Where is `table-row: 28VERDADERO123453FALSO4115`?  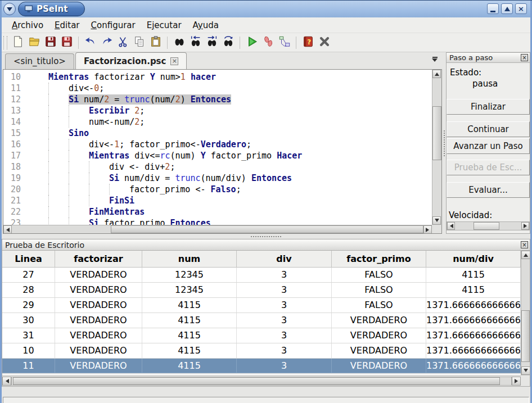
table-row: 28VERDADERO123453FALSO4115 is located at coordinates (262, 290).